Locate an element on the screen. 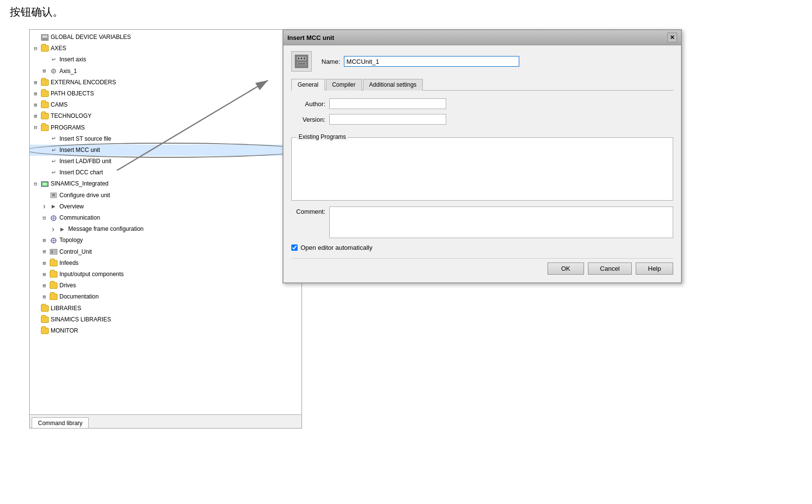 The image size is (812, 504). tree-expander-cams: ⊞ is located at coordinates (36, 105).